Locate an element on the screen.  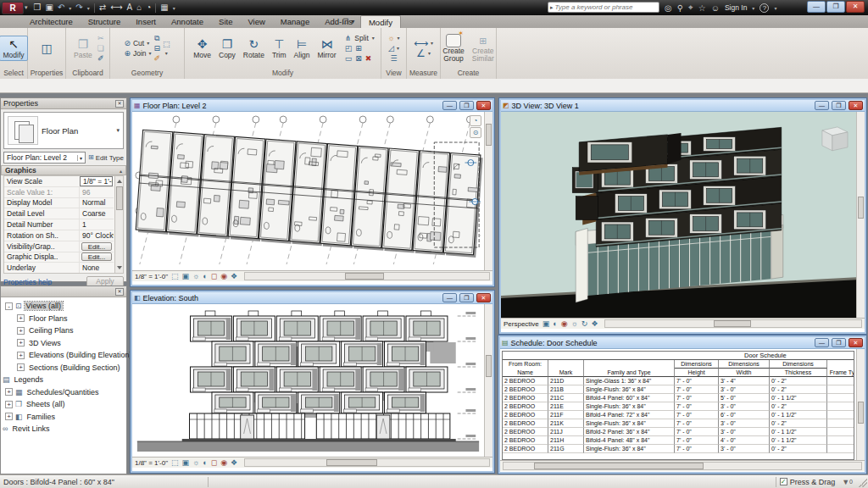
palette-close-icon: ✕ is located at coordinates (120, 103).